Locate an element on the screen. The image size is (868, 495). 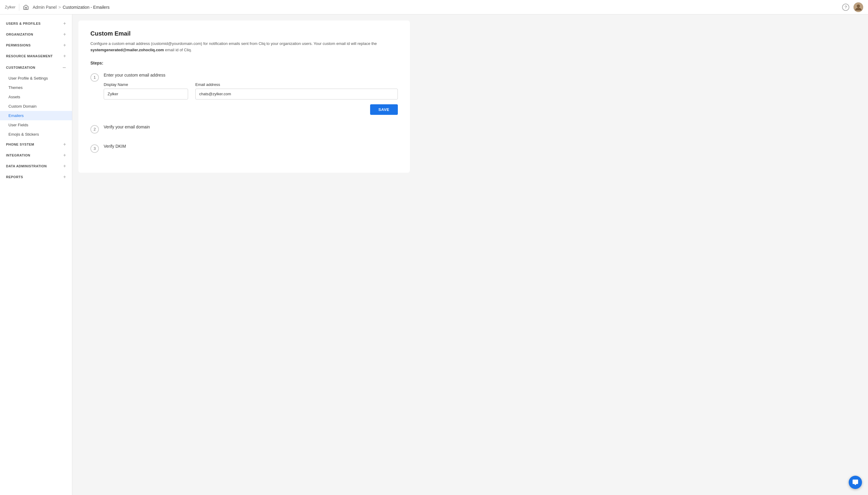
step-2-number: 2 is located at coordinates (94, 129).